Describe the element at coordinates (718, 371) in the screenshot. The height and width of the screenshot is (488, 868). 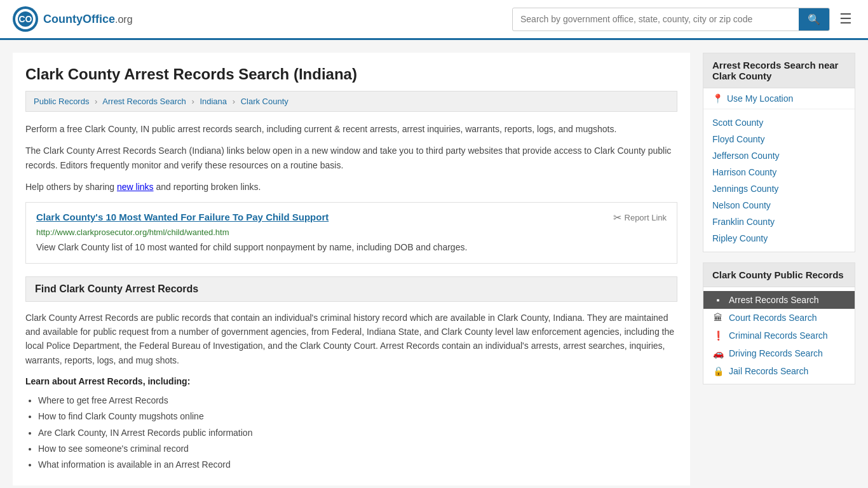
I see `jail-icon: 🔒` at that location.